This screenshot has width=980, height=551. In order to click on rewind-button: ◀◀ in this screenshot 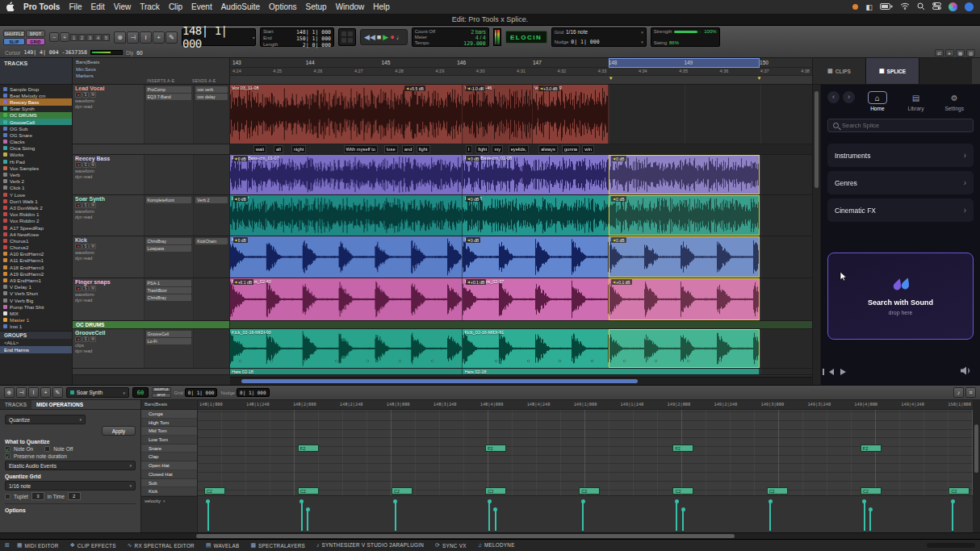, I will do `click(370, 37)`.